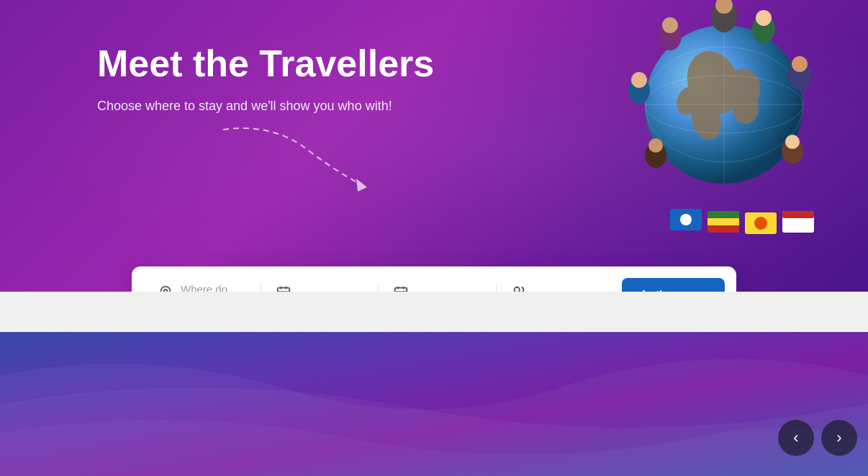  Describe the element at coordinates (796, 438) in the screenshot. I see `carousel-prev-button: ‹` at that location.